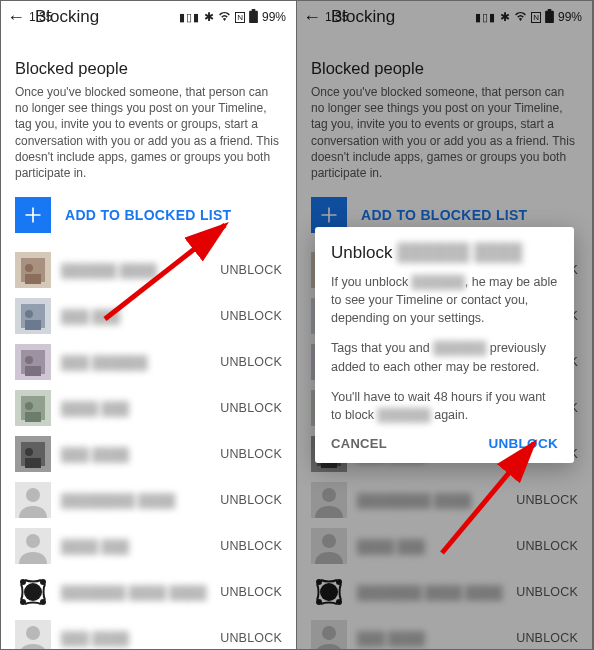 The height and width of the screenshot is (650, 594). Describe the element at coordinates (136, 316) in the screenshot. I see `blocked-name: ███ ███` at that location.